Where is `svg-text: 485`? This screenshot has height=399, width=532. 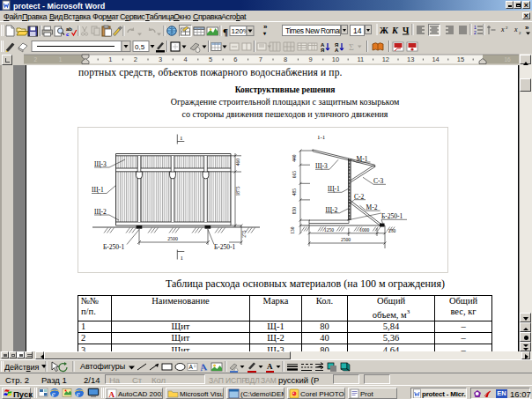
svg-text: 485 is located at coordinates (294, 192).